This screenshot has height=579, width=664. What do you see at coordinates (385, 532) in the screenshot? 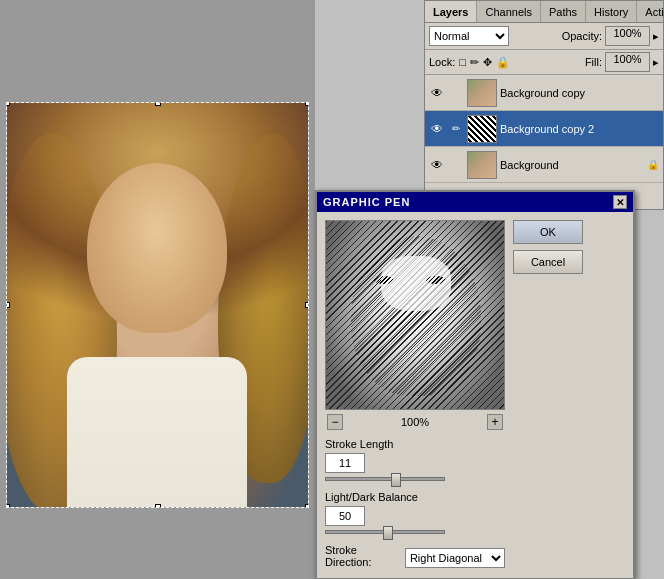
I see `light-dark-slider` at bounding box center [385, 532].